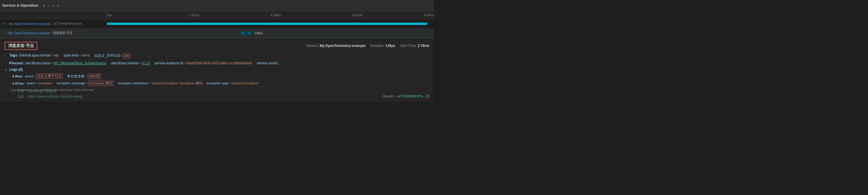 The image size is (868, 195). I want to click on proc-4: service.versio..., so click(269, 63).